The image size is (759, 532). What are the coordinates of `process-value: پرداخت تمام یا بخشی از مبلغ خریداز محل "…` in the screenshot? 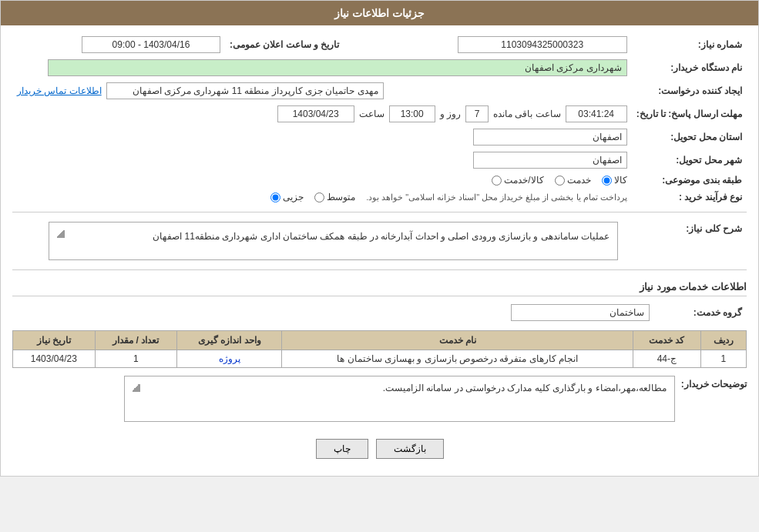 It's located at (322, 197).